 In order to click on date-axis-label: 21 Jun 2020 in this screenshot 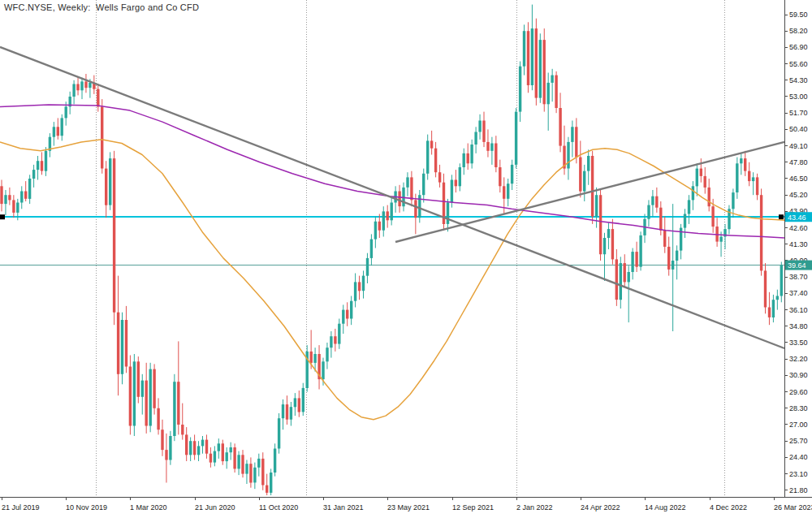, I will do `click(215, 507)`.